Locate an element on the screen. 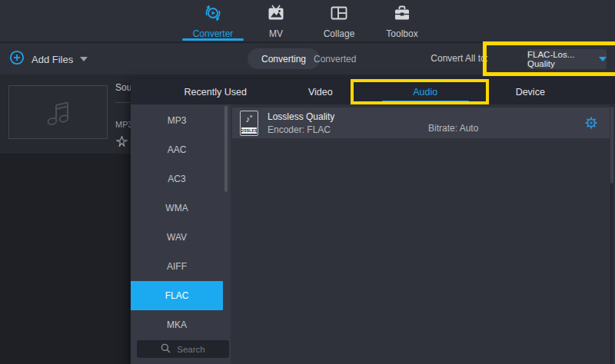 The width and height of the screenshot is (615, 364). tab-recently-used: Recently Used is located at coordinates (215, 92).